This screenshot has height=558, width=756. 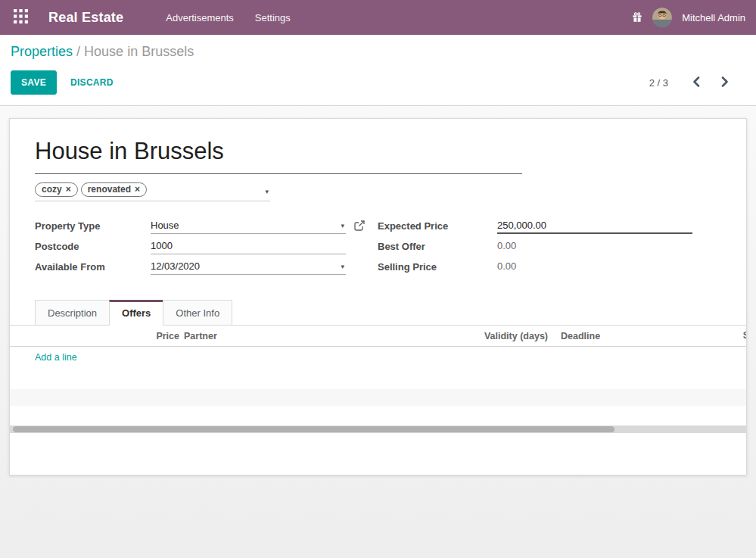 What do you see at coordinates (56, 189) in the screenshot?
I see `tag-cozy: cozy ×` at bounding box center [56, 189].